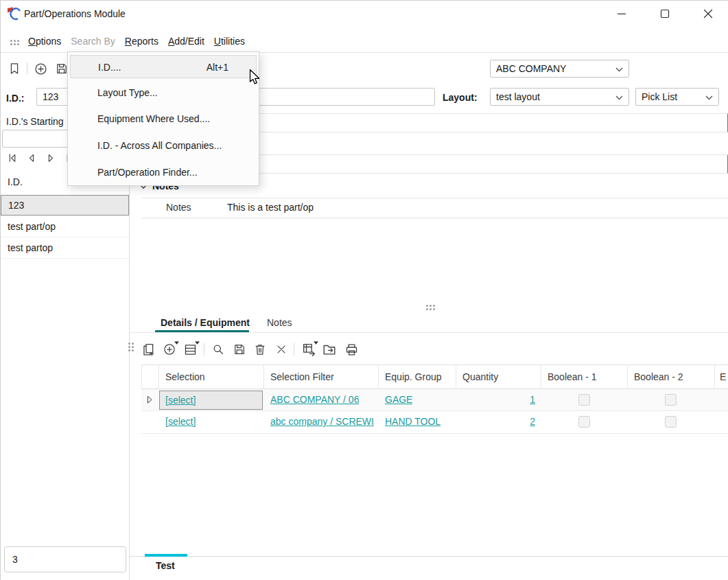 This screenshot has height=580, width=728. What do you see at coordinates (351, 349) in the screenshot?
I see `grid-print-button` at bounding box center [351, 349].